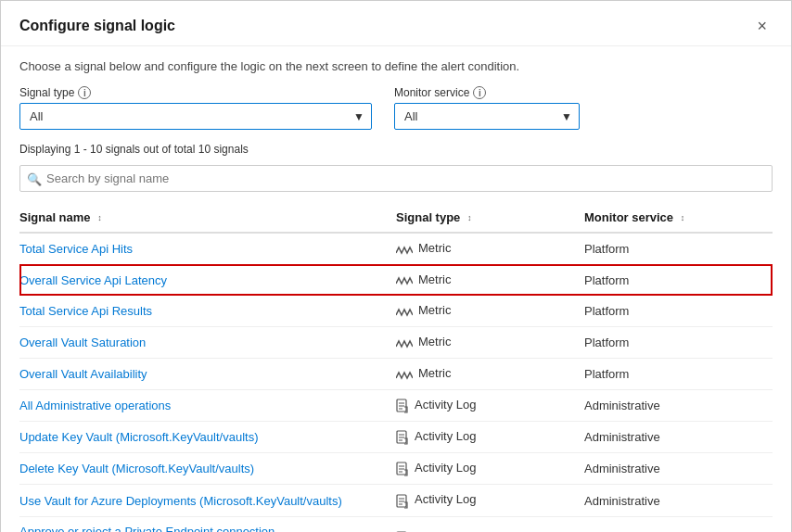 Image resolution: width=792 pixels, height=532 pixels. I want to click on table-row: Delete Key Vault (Microsoft.KeyVault/vau…, so click(396, 469).